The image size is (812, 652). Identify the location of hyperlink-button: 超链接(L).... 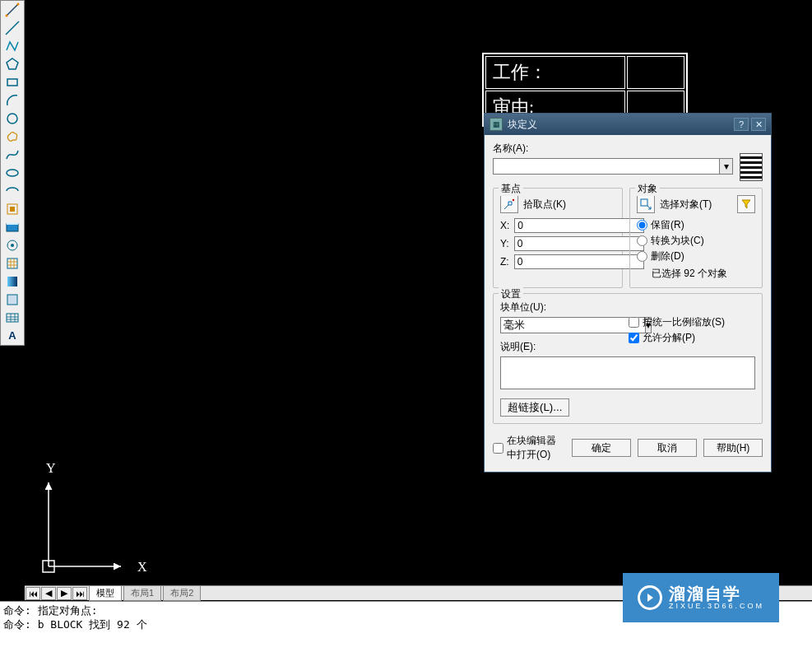
(535, 408).